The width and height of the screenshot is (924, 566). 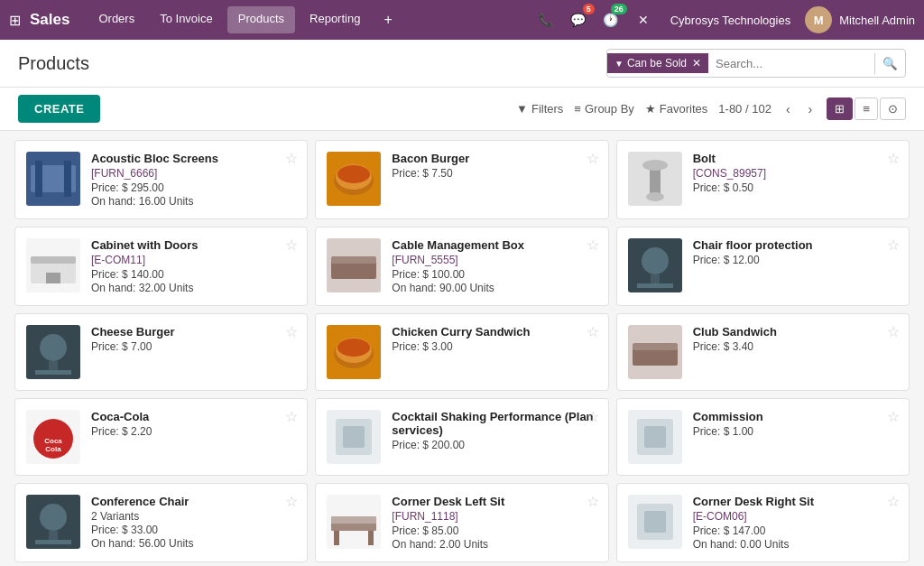 What do you see at coordinates (54, 63) in the screenshot?
I see `page-title: Products` at bounding box center [54, 63].